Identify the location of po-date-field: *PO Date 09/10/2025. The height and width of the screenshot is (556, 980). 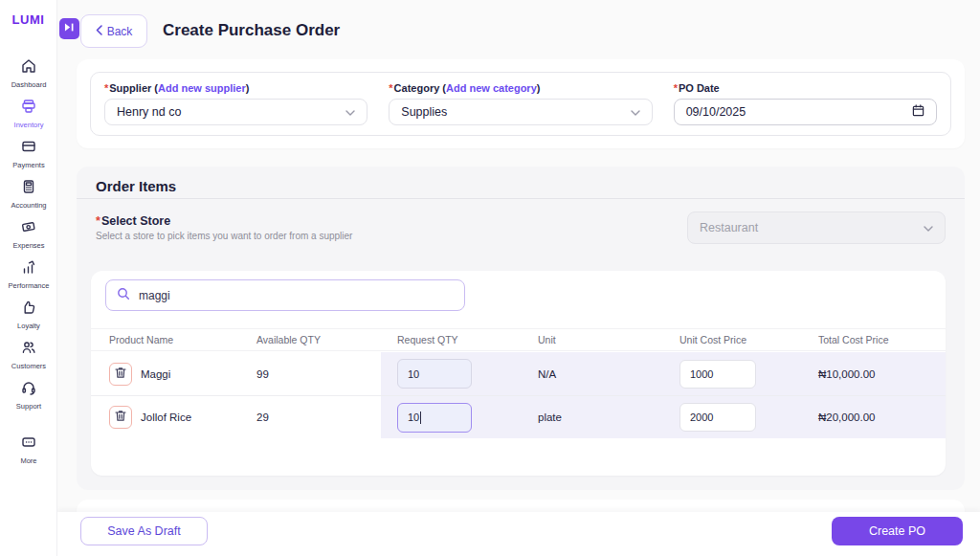
(806, 103).